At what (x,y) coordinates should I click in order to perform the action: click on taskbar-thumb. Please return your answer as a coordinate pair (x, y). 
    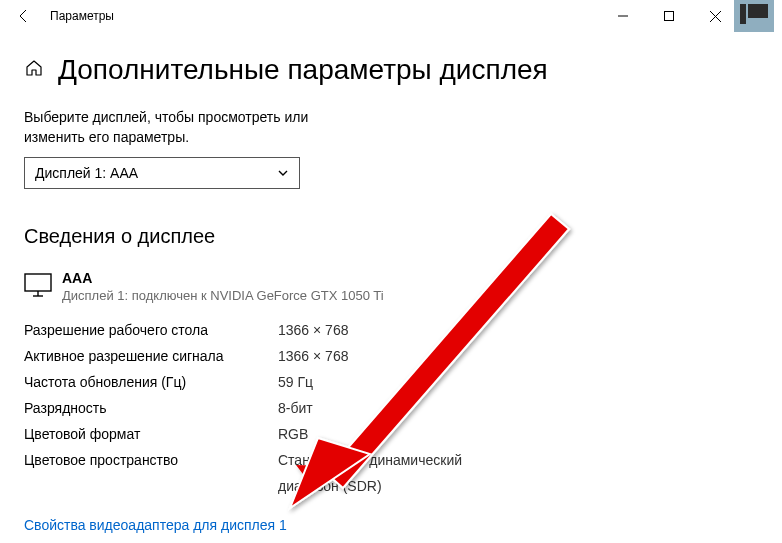
    Looking at the image, I should click on (754, 16).